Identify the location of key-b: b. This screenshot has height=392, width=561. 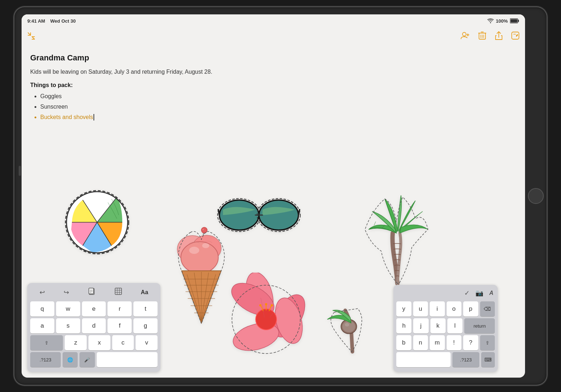
(404, 343).